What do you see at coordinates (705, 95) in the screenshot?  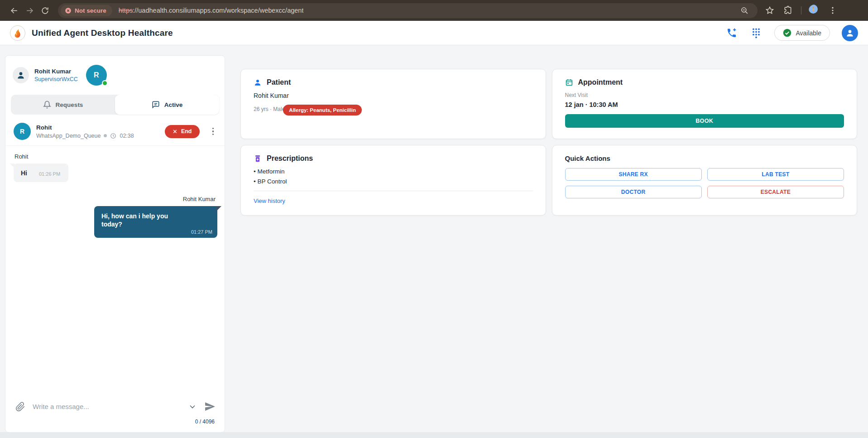 I see `next-visit-label: Next Visit` at bounding box center [705, 95].